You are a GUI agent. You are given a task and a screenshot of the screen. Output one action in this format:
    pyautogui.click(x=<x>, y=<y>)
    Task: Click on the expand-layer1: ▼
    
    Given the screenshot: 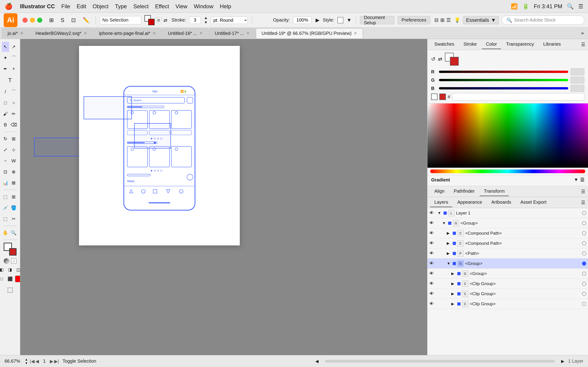 What is the action you would take?
    pyautogui.click(x=440, y=213)
    